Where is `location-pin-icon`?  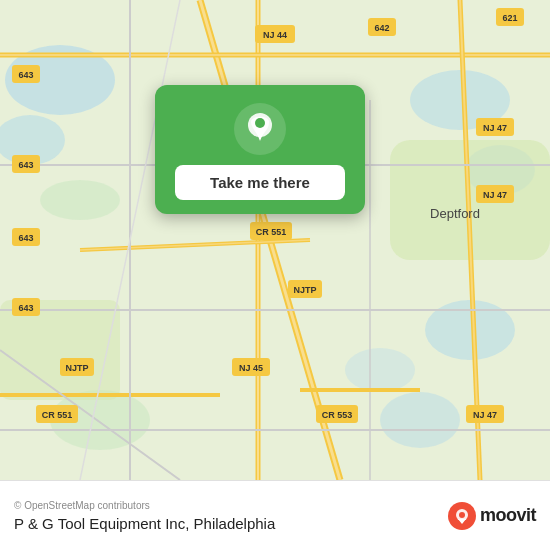 location-pin-icon is located at coordinates (260, 129).